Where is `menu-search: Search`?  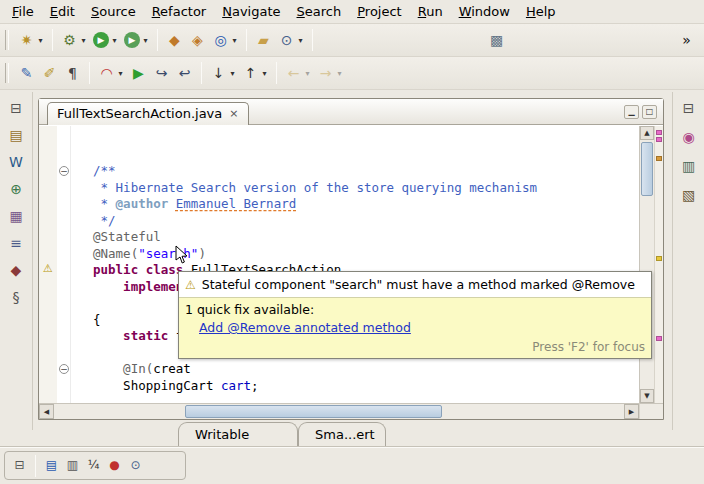
menu-search: Search is located at coordinates (320, 12).